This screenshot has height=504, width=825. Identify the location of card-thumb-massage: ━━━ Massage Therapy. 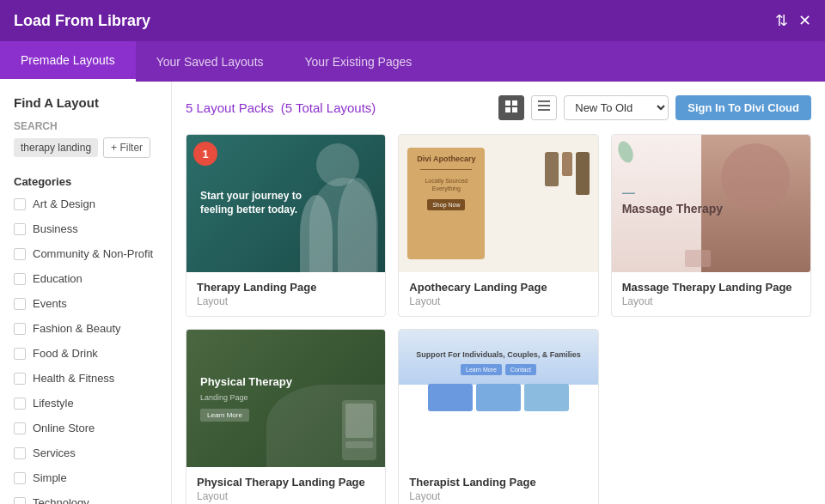
(712, 203).